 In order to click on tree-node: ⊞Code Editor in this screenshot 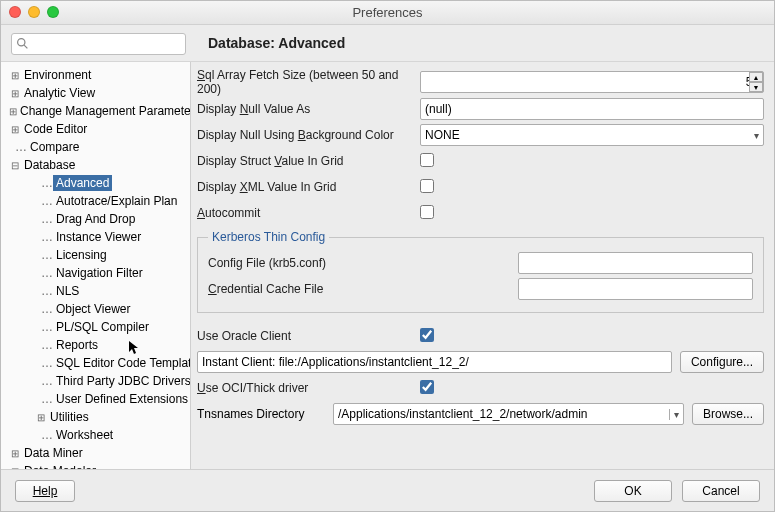, I will do `click(98, 129)`.